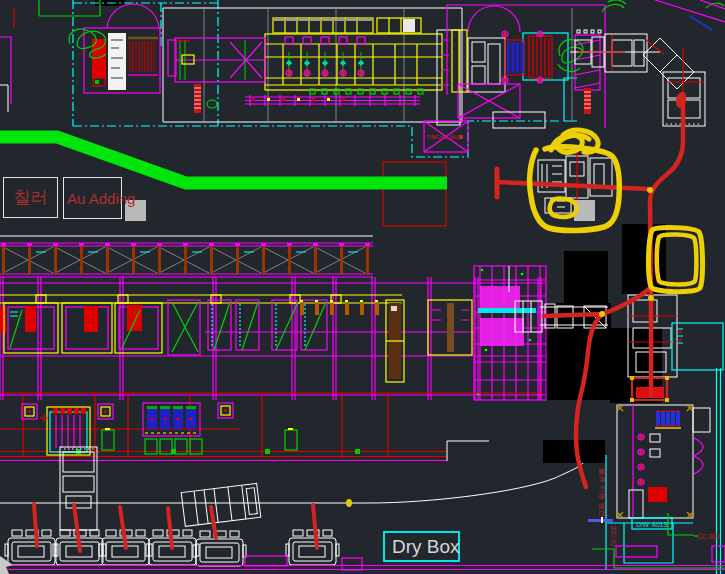 The image size is (725, 574). What do you see at coordinates (446, 136) in the screenshot?
I see `torch-bus-box: T/MCH & BUS` at bounding box center [446, 136].